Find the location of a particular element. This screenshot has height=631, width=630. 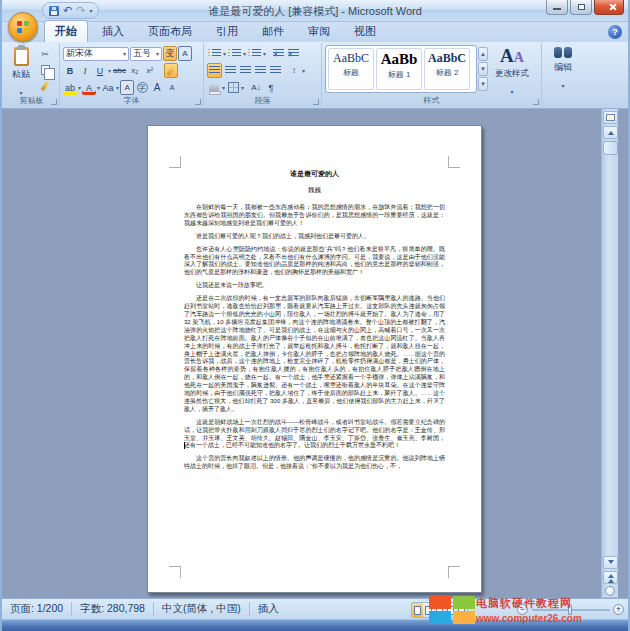

tab-page-layout: 页面布局 is located at coordinates (170, 32).